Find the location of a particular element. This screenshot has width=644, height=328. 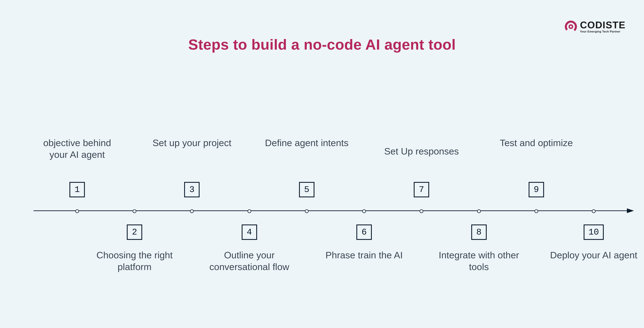

step-label: Choosing the right platform is located at coordinates (134, 261).